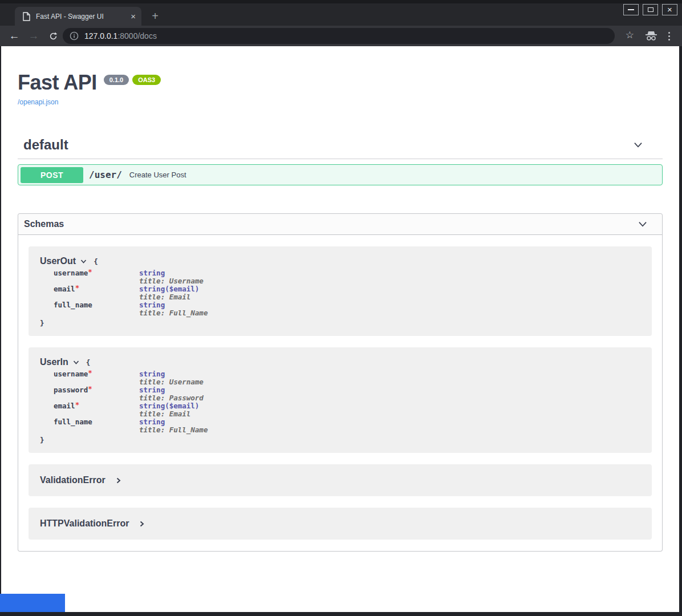  Describe the element at coordinates (669, 36) in the screenshot. I see `menu-kebab-icon` at that location.